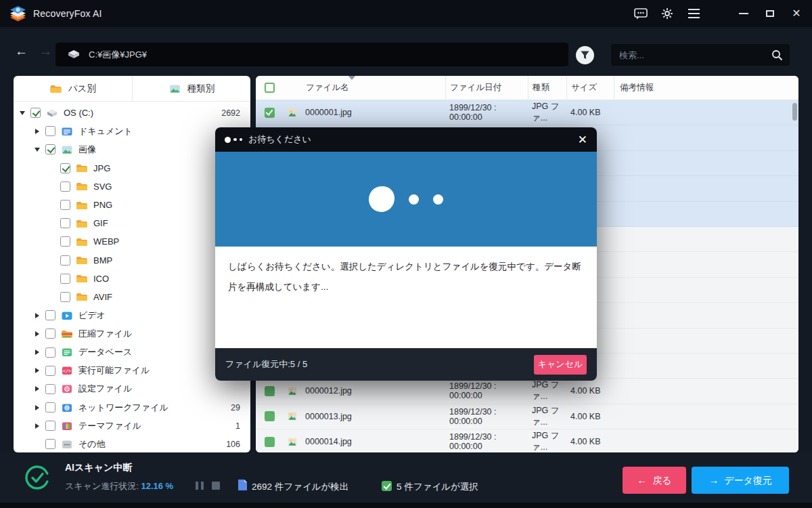  I want to click on settings-gear-icon, so click(667, 14).